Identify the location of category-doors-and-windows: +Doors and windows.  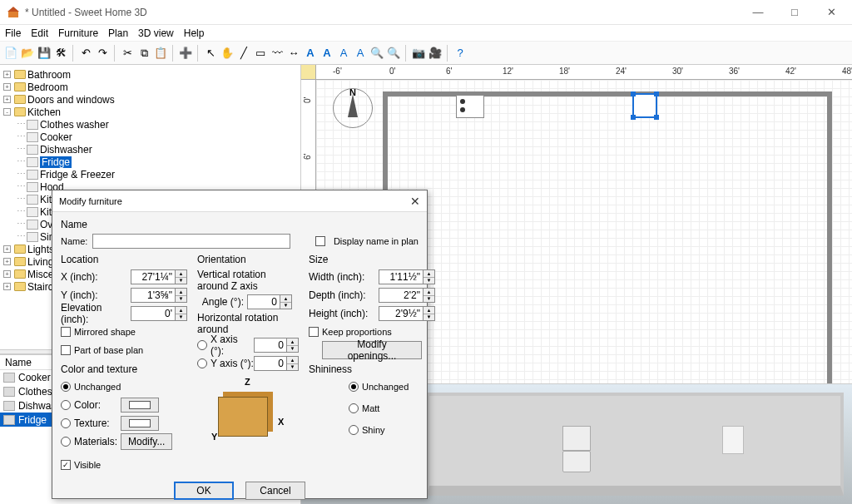
(150, 100).